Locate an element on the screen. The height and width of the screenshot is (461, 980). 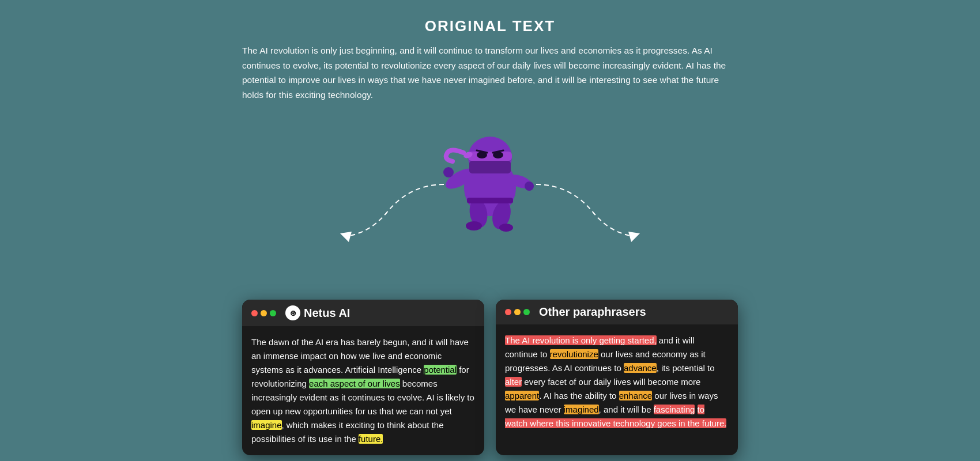
other-panel: Other paraphrasers The AI revolution is … is located at coordinates (617, 377).